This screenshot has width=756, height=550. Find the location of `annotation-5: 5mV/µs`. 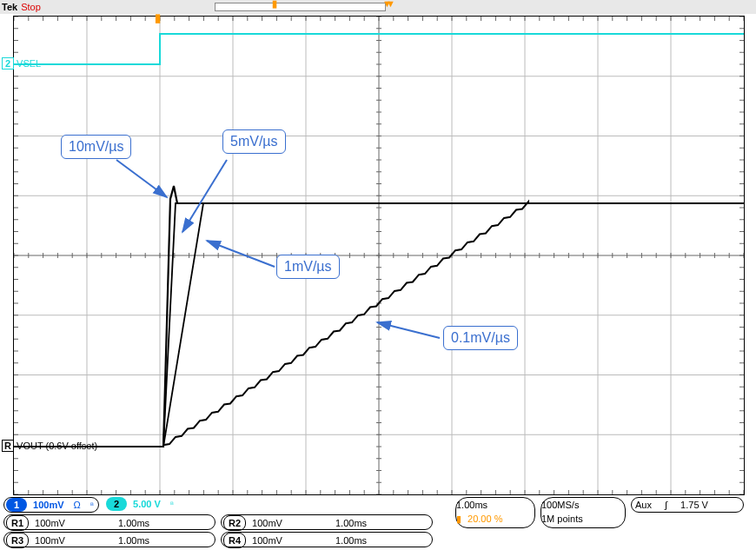

annotation-5: 5mV/µs is located at coordinates (254, 142).